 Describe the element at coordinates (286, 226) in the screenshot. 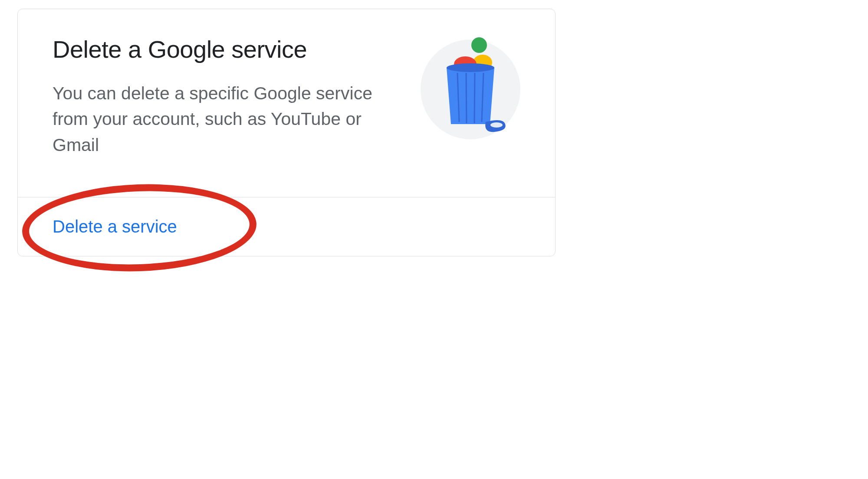

I see `card-footer: Delete a service` at that location.